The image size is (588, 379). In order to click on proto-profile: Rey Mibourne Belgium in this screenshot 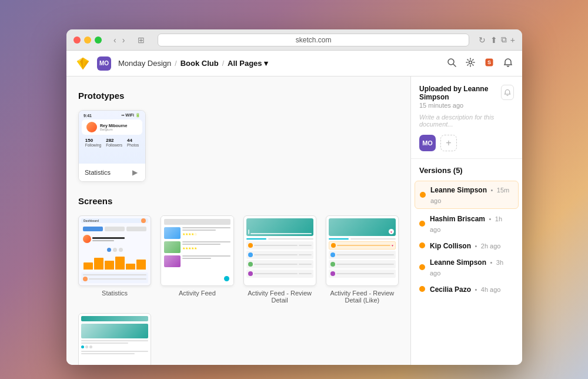, I will do `click(112, 127)`.